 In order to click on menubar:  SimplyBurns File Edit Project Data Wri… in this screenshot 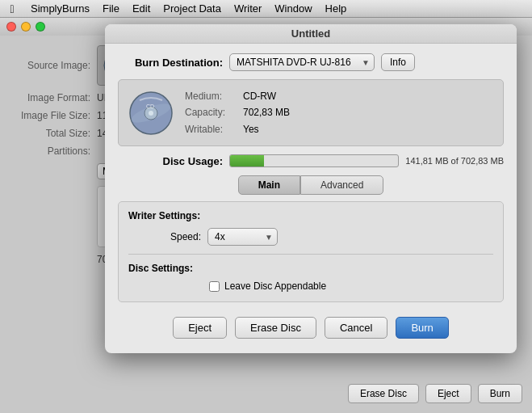, I will do `click(266, 9)`.